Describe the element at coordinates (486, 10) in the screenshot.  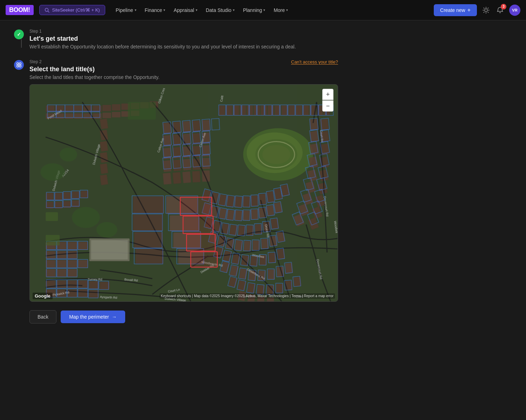
I see `sun-icon` at that location.